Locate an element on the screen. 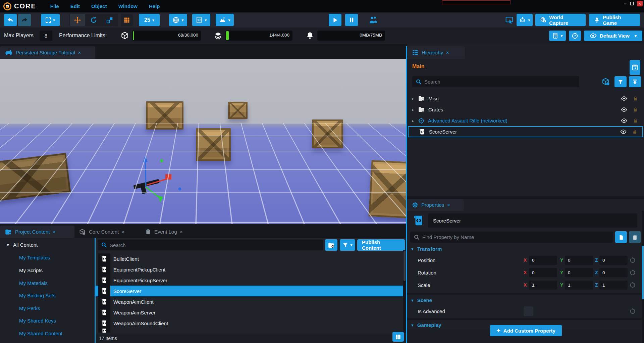 The image size is (644, 343). rotation-x-input is located at coordinates (543, 273).